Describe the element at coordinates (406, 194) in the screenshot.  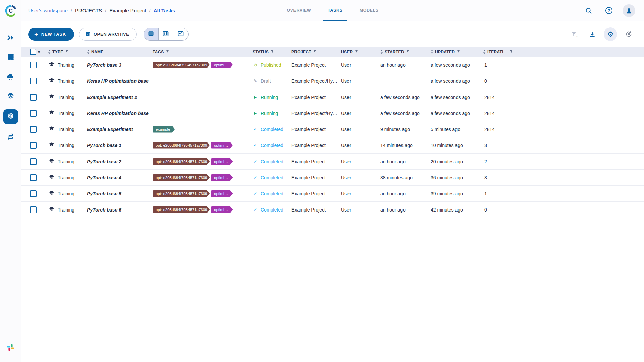
I see `started-cell: an hour ago` at that location.